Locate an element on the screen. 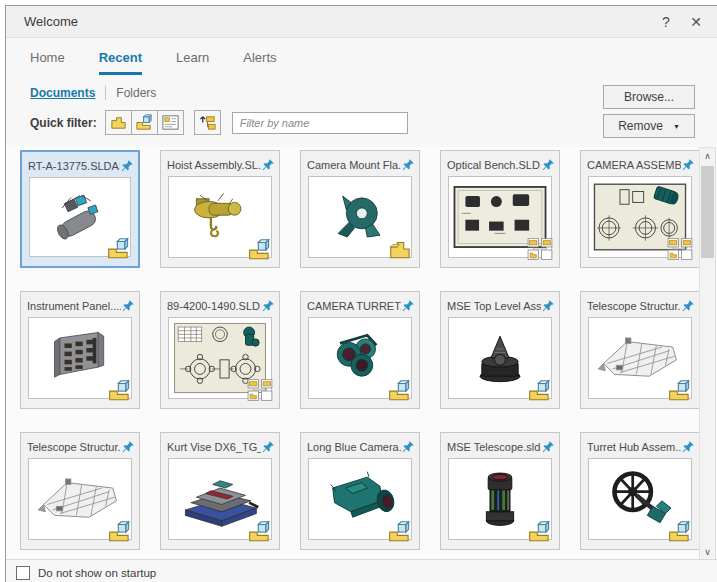 The image size is (717, 582). recent-document-tile: Optical Bench.SLD... is located at coordinates (500, 209).